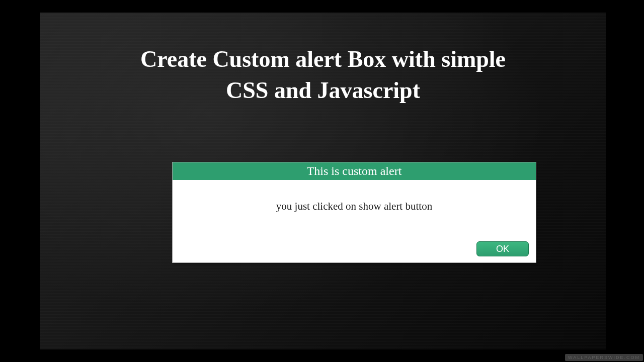 This screenshot has width=644, height=362. I want to click on heading-line-2: CSS and Javascript, so click(323, 90).